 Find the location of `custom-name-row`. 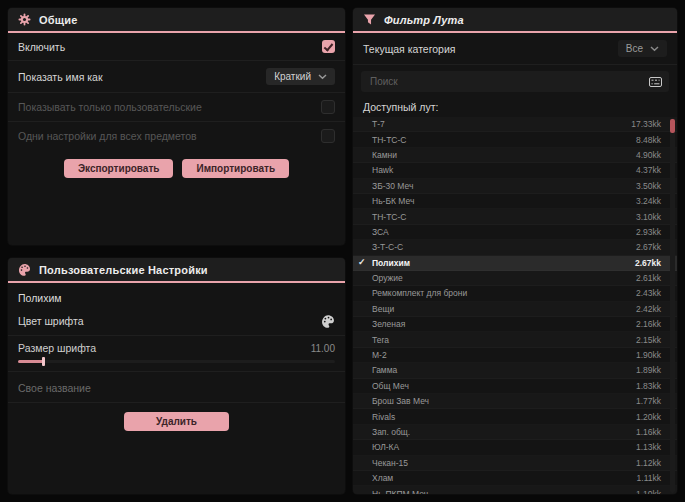

custom-name-row is located at coordinates (176, 388).